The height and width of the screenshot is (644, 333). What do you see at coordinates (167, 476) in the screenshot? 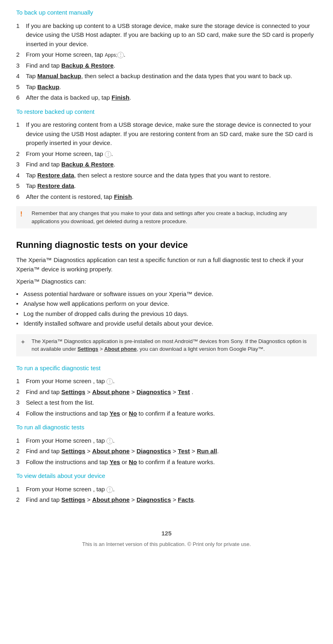
I see `view-details-heading: To view details about your device` at bounding box center [167, 476].